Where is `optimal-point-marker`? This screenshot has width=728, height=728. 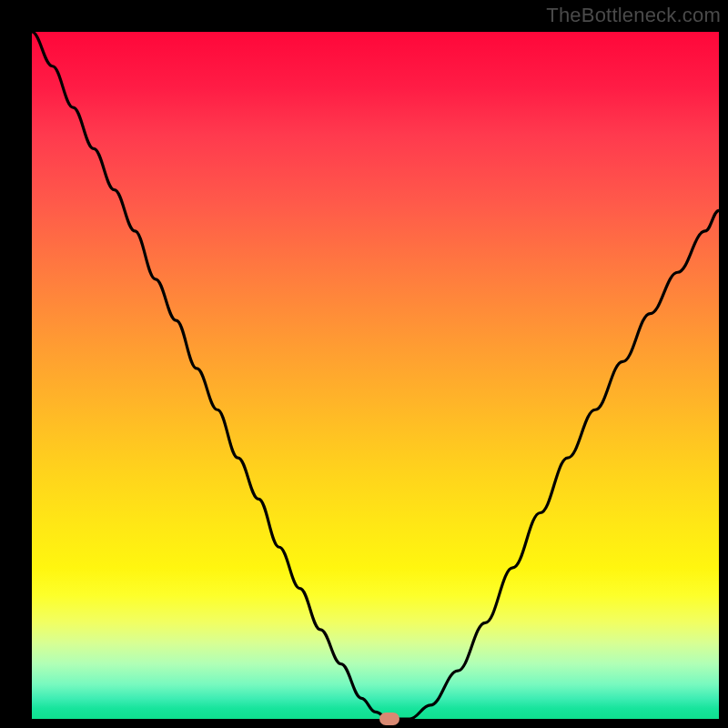
optimal-point-marker is located at coordinates (389, 719).